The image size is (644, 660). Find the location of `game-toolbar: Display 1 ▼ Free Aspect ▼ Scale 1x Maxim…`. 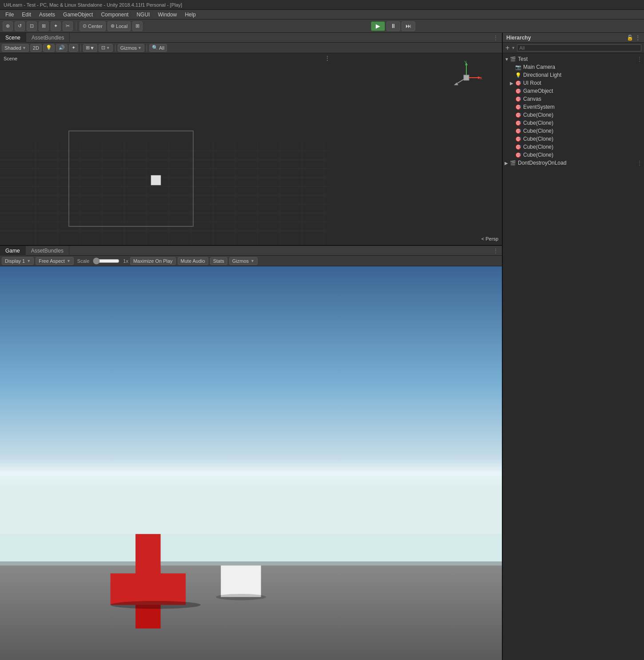

game-toolbar: Display 1 ▼ Free Aspect ▼ Scale 1x Maxim… is located at coordinates (251, 261).